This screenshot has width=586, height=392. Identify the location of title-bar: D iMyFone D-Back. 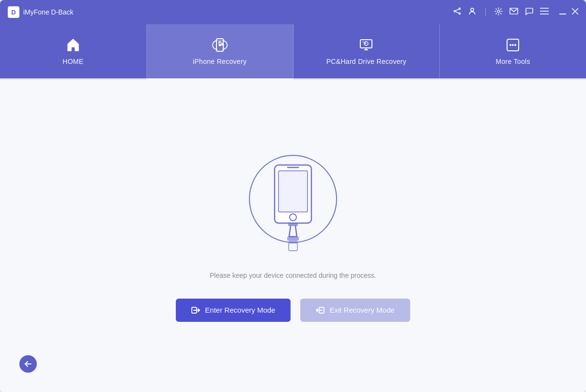
(293, 12).